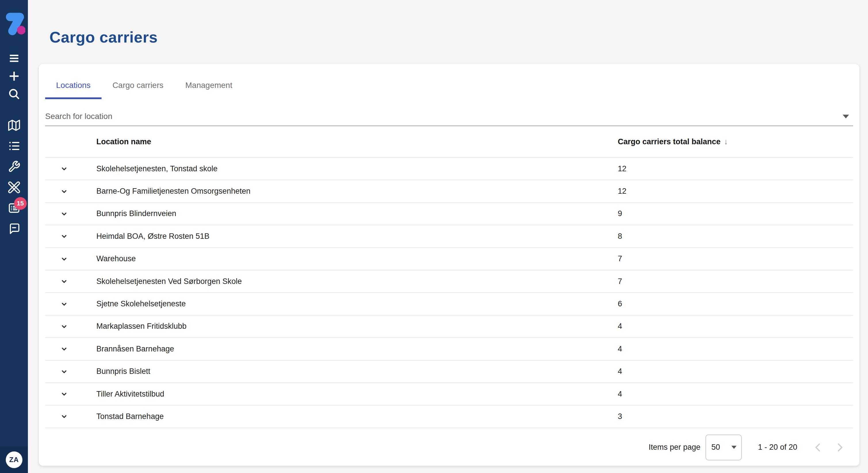 Image resolution: width=868 pixels, height=473 pixels. What do you see at coordinates (14, 460) in the screenshot?
I see `sidebar-footer: ZA` at bounding box center [14, 460].